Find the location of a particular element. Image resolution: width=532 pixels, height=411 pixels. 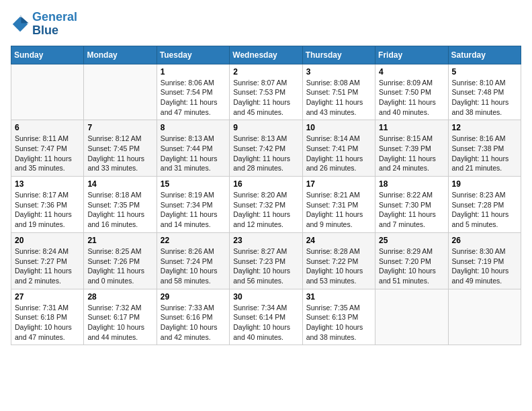

calendar-cell: 11Sunrise: 8:15 AM Sunset: 7:39 PM Dayli… is located at coordinates (412, 148).